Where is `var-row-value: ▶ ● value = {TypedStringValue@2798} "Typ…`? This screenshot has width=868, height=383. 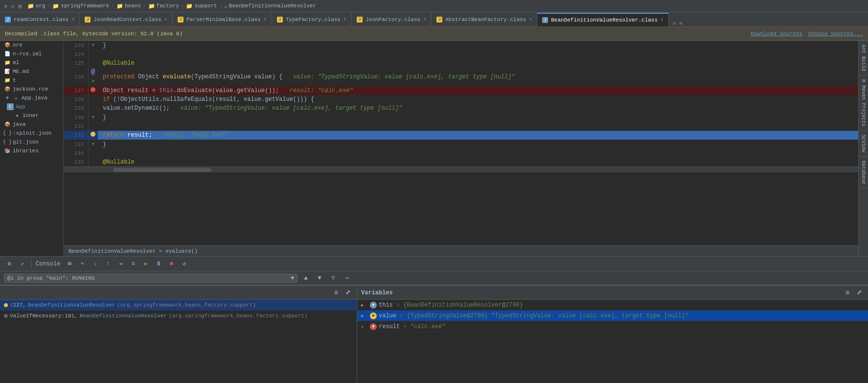 var-row-value: ▶ ● value = {TypedStringValue@2798} "Typ… is located at coordinates (613, 316).